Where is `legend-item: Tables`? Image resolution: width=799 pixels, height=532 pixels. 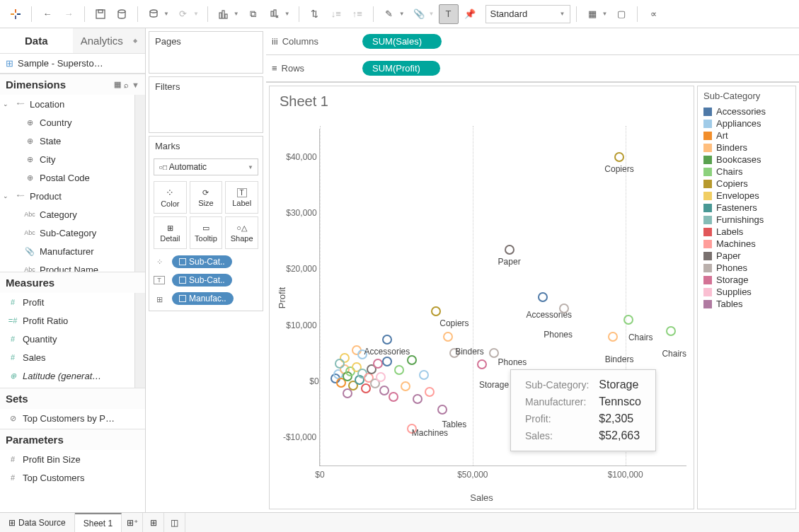 legend-item: Tables is located at coordinates (747, 304).